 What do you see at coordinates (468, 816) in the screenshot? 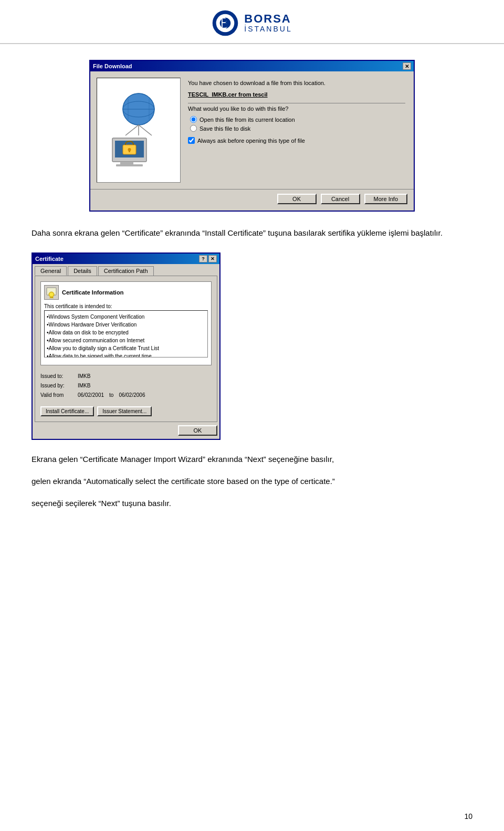
I see `page-footer: 10` at bounding box center [468, 816].